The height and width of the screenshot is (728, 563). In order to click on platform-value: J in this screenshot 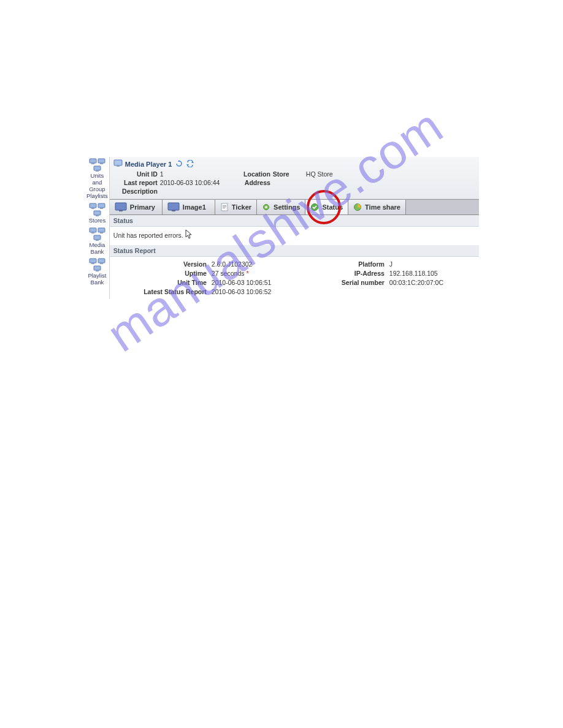, I will do `click(432, 264)`.